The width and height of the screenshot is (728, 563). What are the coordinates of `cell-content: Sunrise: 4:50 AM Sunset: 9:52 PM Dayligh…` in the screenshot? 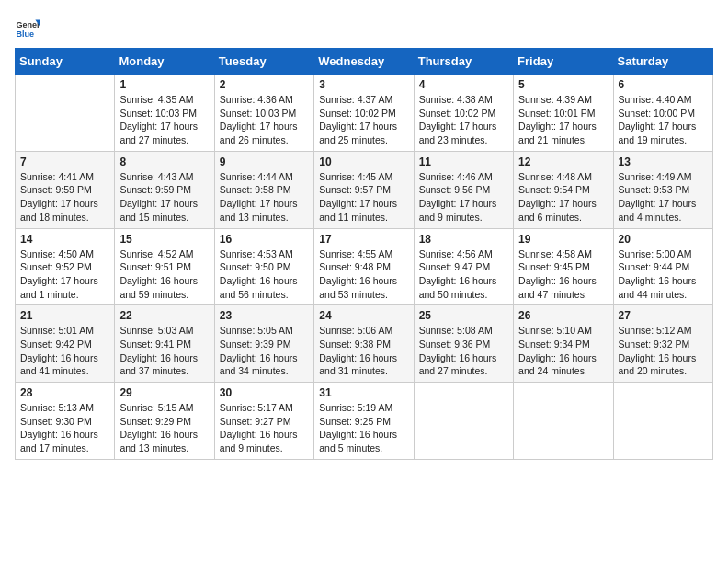 It's located at (64, 274).